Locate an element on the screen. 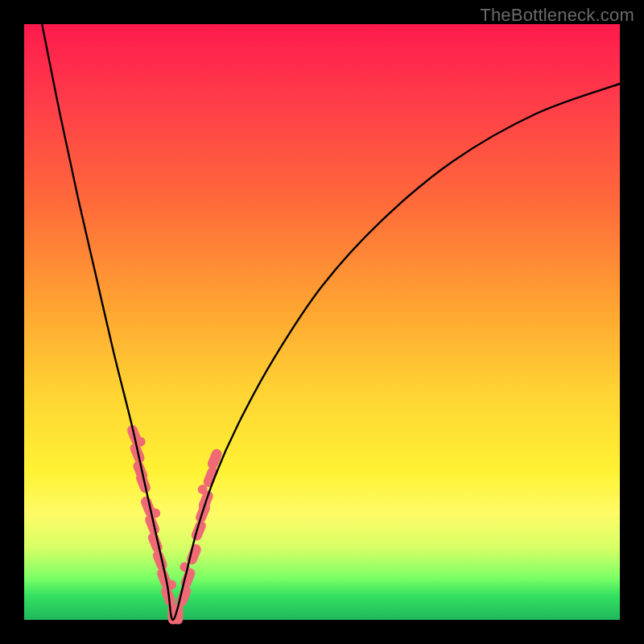 The height and width of the screenshot is (644, 644). watermark-text: TheBottleneck.com is located at coordinates (557, 15).